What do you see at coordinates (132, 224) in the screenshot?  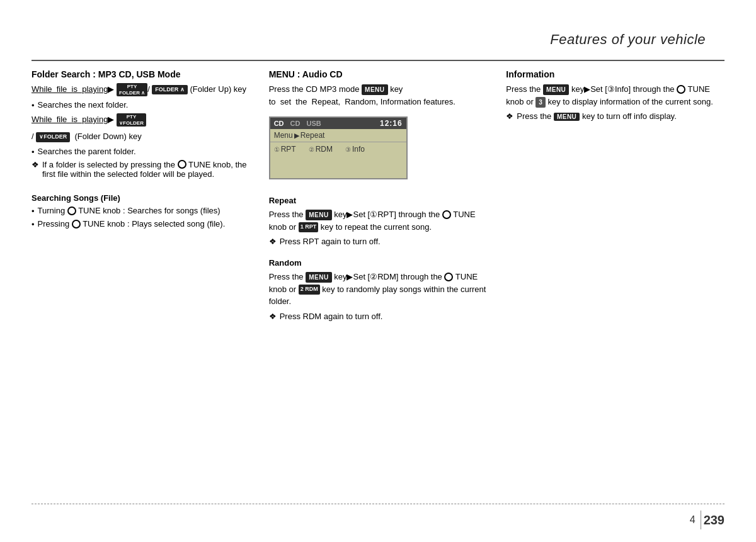 I see `bullet-pressing-text: Pressing TUNE knob : Plays selected song…` at bounding box center [132, 224].